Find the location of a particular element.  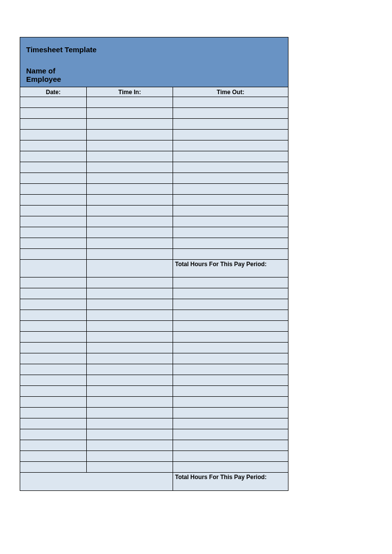

total-cell-timein is located at coordinates (130, 268).